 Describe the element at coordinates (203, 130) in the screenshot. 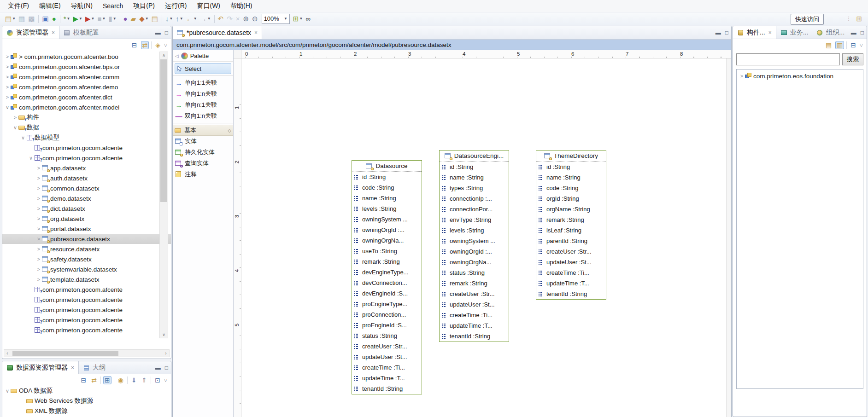

I see `palette-category-basic: 基本 ◇` at that location.